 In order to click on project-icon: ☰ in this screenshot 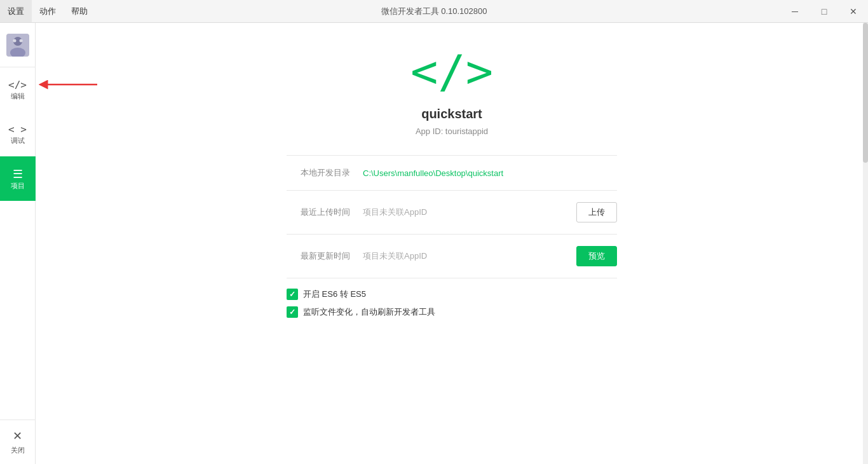, I will do `click(18, 174)`.